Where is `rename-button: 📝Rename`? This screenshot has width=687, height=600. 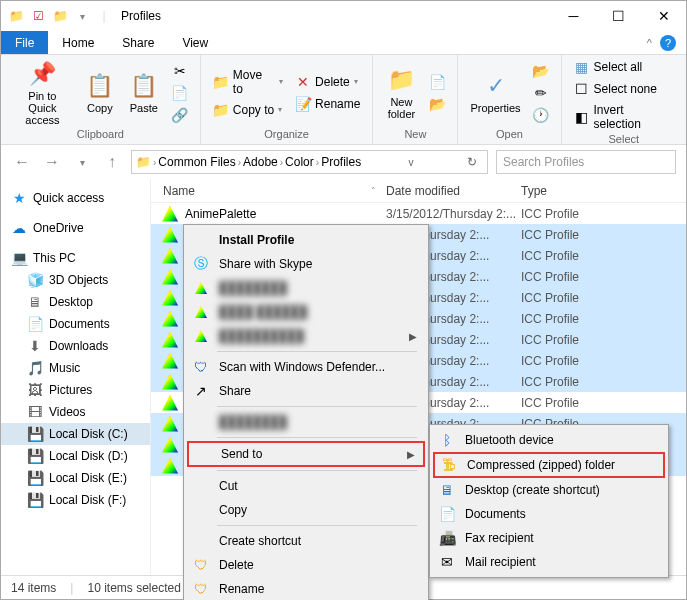
rename-button: 📝Rename is located at coordinates (328, 104).